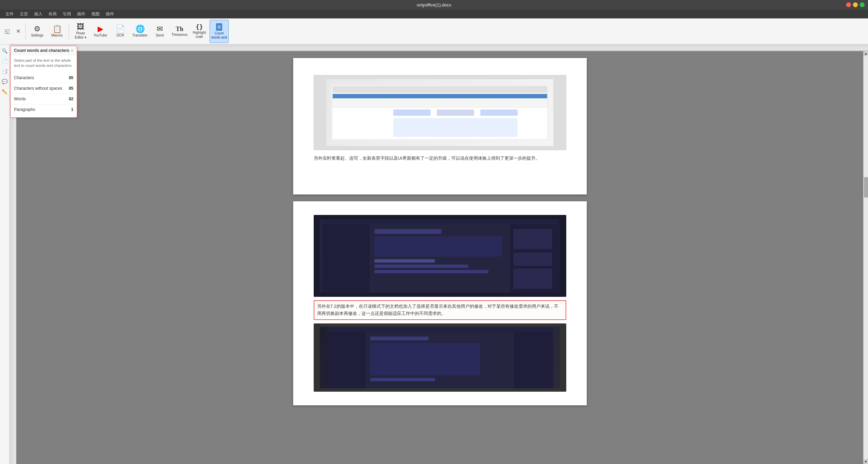 Image resolution: width=868 pixels, height=464 pixels. Describe the element at coordinates (37, 35) in the screenshot. I see `settings-label: Settings` at that location.